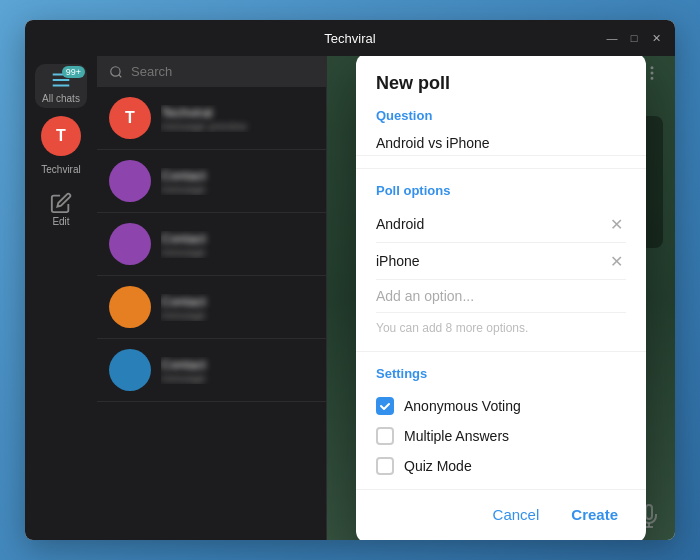 Image resolution: width=700 pixels, height=560 pixels. Describe the element at coordinates (501, 143) in the screenshot. I see `question-input` at that location.